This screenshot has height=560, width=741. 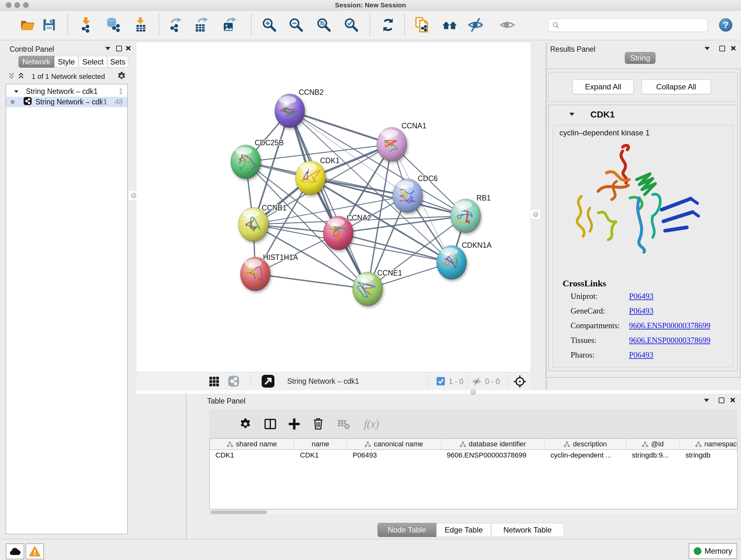 What do you see at coordinates (311, 178) in the screenshot?
I see `network-node-cdk1` at bounding box center [311, 178].